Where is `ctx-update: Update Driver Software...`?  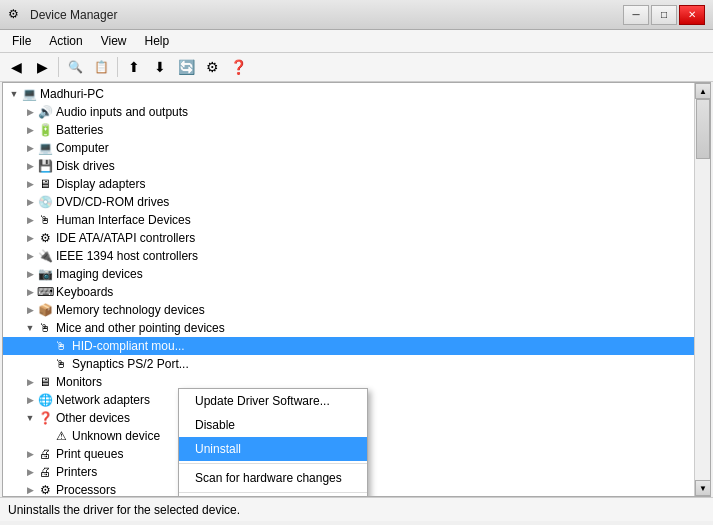
ctx-update: Update Driver Software... is located at coordinates (273, 401).